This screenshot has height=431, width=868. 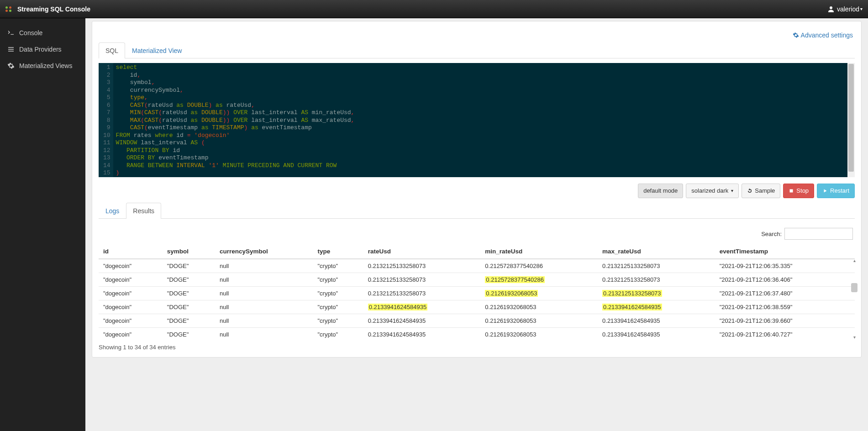 What do you see at coordinates (539, 252) in the screenshot?
I see `column-header: min_rateUsd` at bounding box center [539, 252].